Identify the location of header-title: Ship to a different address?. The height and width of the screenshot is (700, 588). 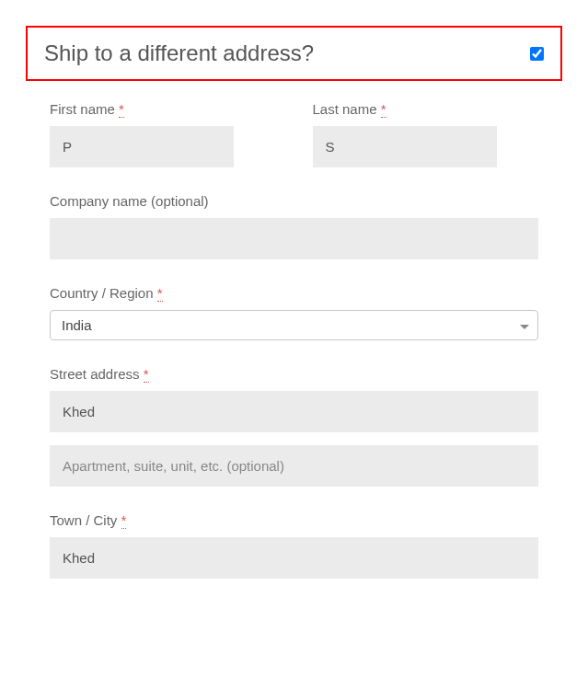
(179, 53).